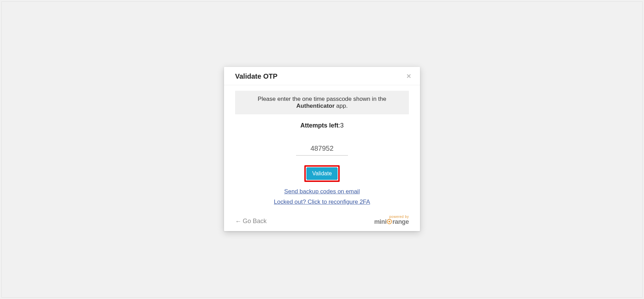  I want to click on close-button: ×, so click(409, 76).